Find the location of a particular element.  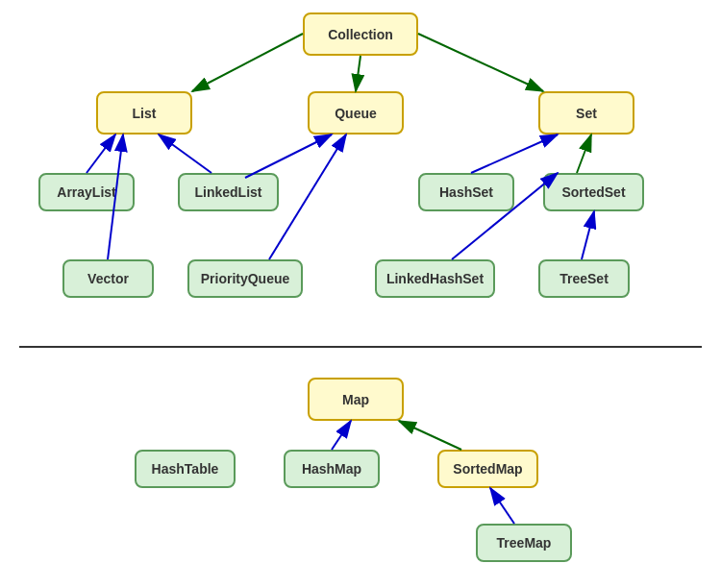

node-map: Map is located at coordinates (356, 400).